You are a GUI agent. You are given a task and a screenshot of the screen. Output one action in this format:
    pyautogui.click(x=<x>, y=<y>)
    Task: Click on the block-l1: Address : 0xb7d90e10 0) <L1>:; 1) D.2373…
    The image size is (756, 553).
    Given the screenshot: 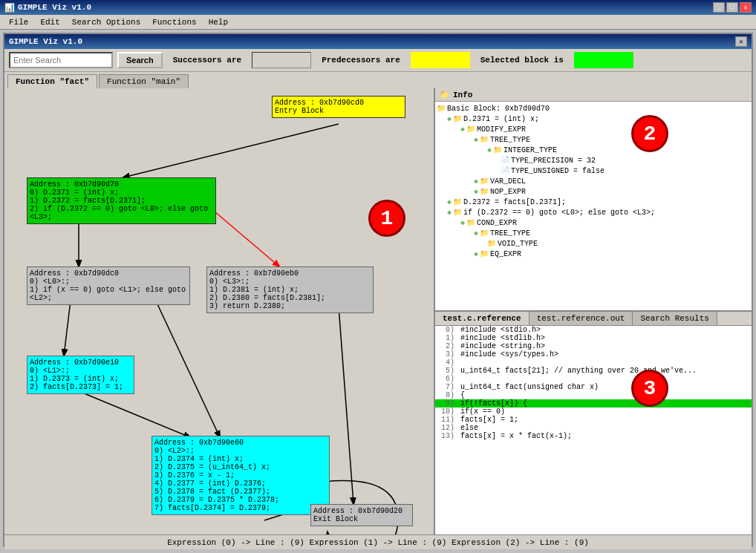 What is the action you would take?
    pyautogui.click(x=80, y=375)
    